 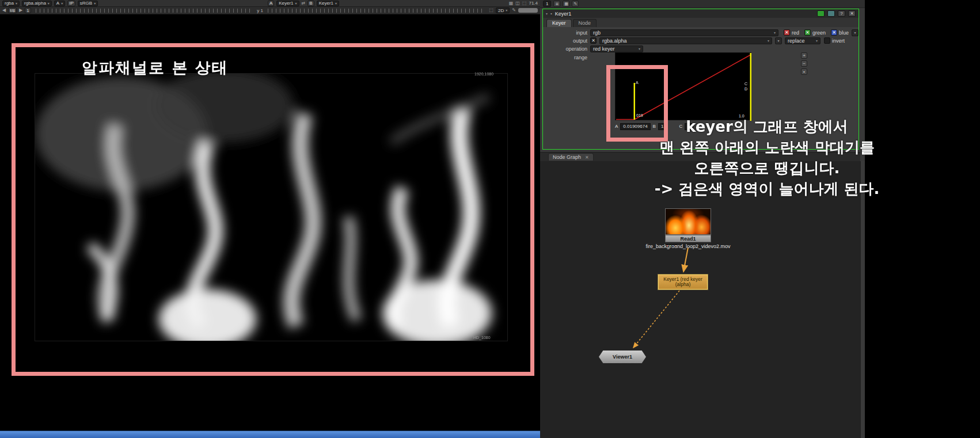 I want to click on invert-label: invert, so click(x=838, y=41).